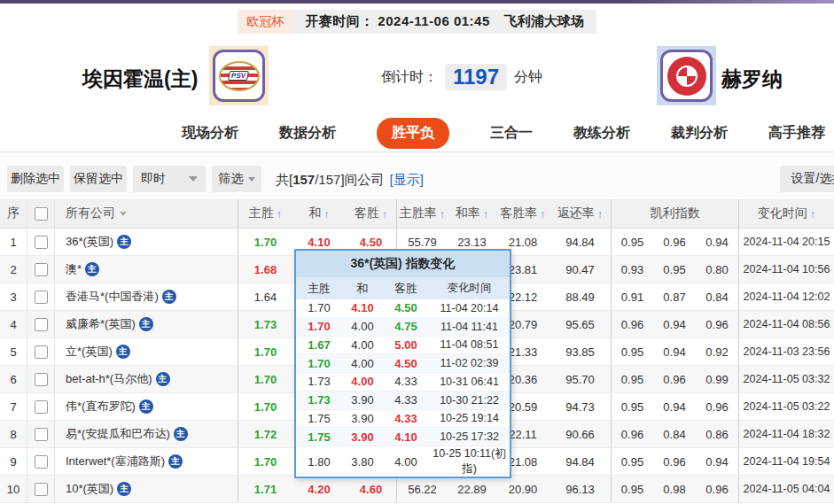  Describe the element at coordinates (407, 179) in the screenshot. I see `show-link: [显示]` at that location.